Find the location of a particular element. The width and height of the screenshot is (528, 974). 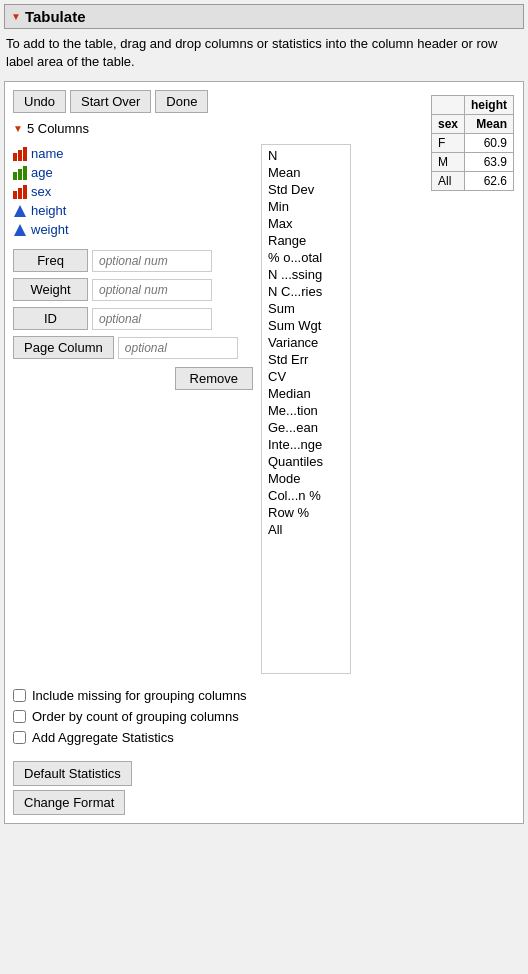

column-height-label: height is located at coordinates (48, 210).